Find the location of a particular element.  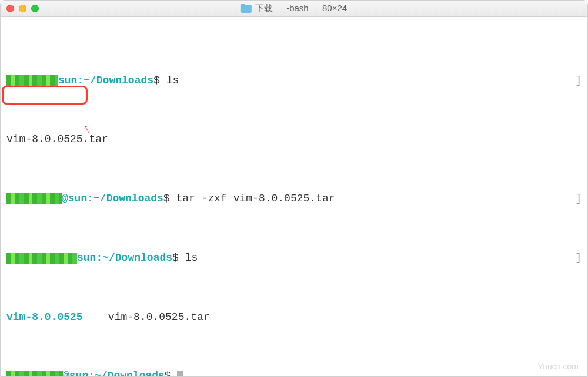

maximize-icon is located at coordinates (35, 8).